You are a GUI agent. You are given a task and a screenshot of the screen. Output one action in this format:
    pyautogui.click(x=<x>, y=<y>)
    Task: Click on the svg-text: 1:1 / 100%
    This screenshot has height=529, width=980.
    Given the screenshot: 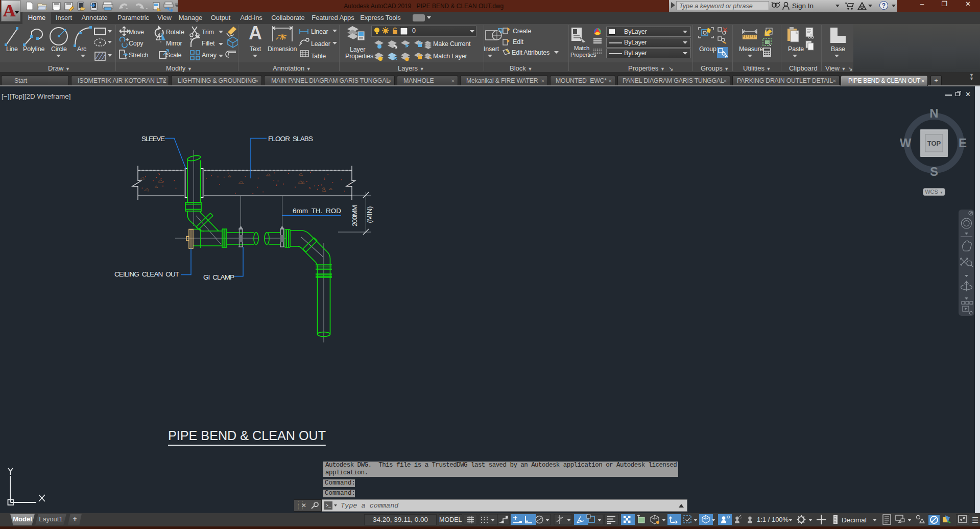 What is the action you would take?
    pyautogui.click(x=773, y=519)
    